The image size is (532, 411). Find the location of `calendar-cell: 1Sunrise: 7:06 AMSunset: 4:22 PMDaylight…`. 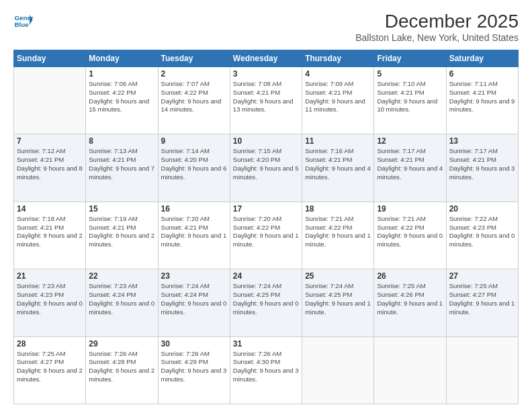

calendar-cell: 1Sunrise: 7:06 AMSunset: 4:22 PMDaylight… is located at coordinates (122, 101).